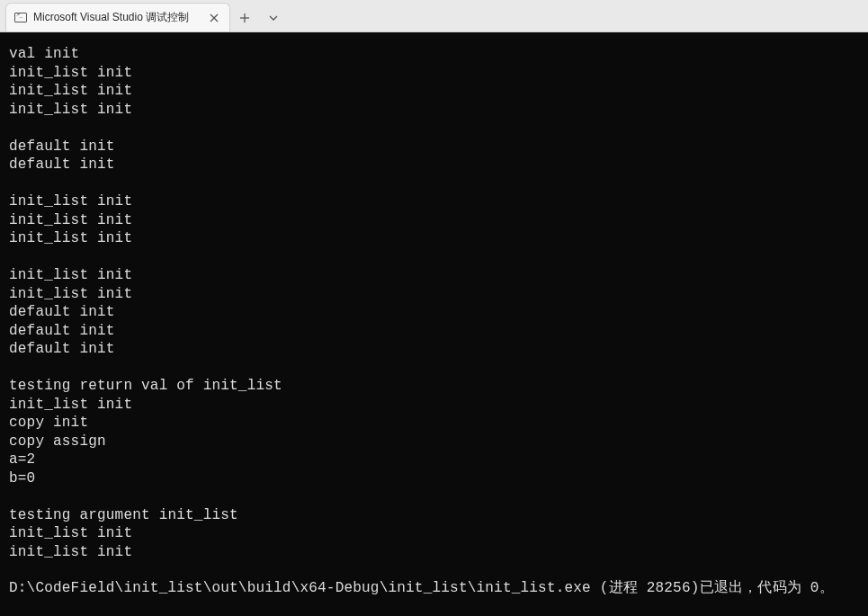 Image resolution: width=868 pixels, height=616 pixels. Describe the element at coordinates (118, 17) in the screenshot. I see `tab-active: Microsoft Visual Studio 调试控制` at that location.